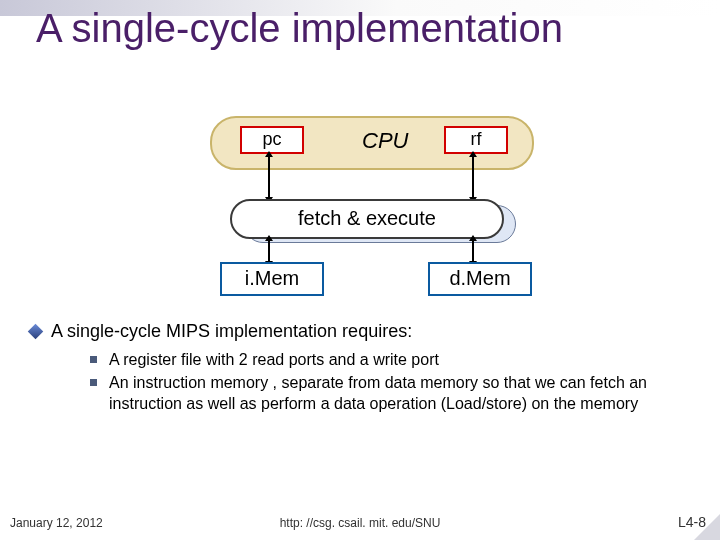 This screenshot has width=720, height=540. I want to click on slide-title: A single-cycle implementation, so click(300, 28).